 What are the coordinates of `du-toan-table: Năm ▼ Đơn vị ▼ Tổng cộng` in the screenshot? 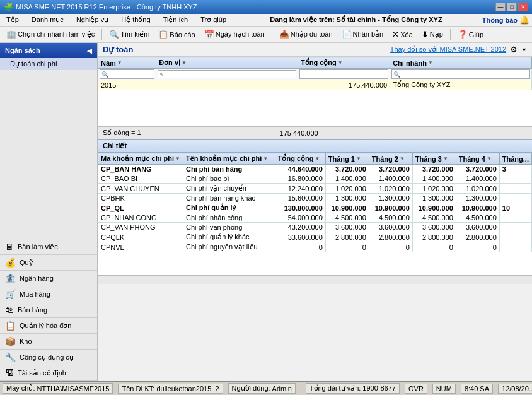 It's located at (315, 73).